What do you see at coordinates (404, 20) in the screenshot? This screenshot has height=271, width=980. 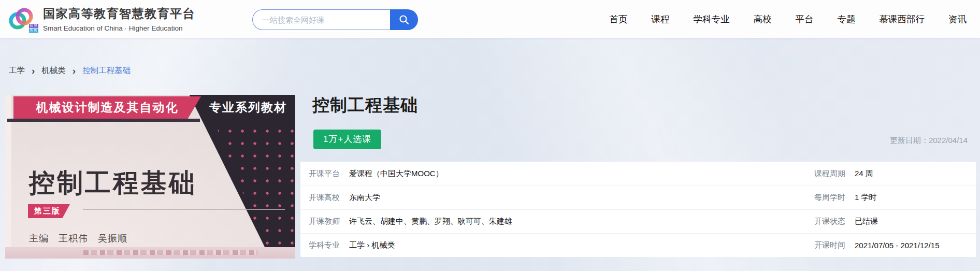 I see `search-icon` at bounding box center [404, 20].